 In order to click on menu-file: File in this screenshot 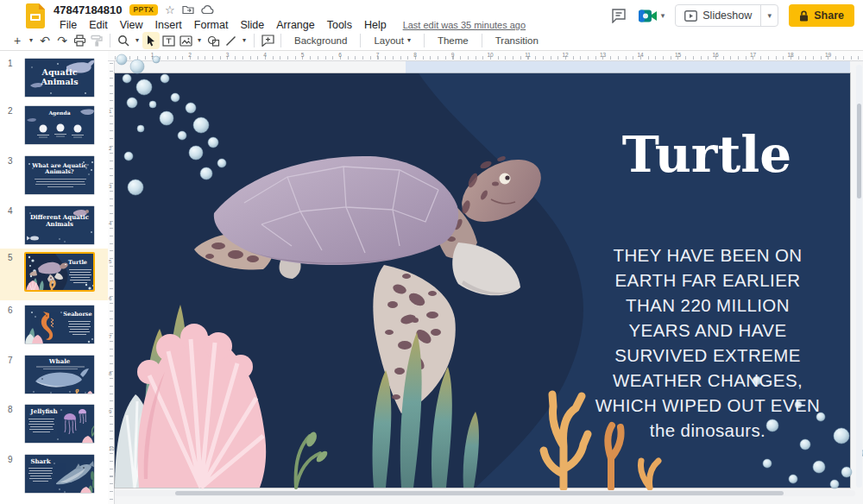, I will do `click(68, 25)`.